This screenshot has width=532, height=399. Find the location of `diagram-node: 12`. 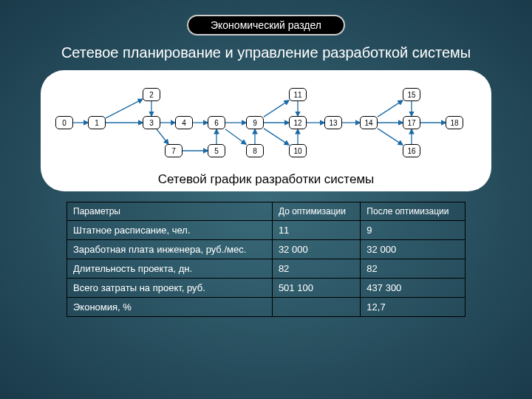

diagram-node: 12 is located at coordinates (298, 123).